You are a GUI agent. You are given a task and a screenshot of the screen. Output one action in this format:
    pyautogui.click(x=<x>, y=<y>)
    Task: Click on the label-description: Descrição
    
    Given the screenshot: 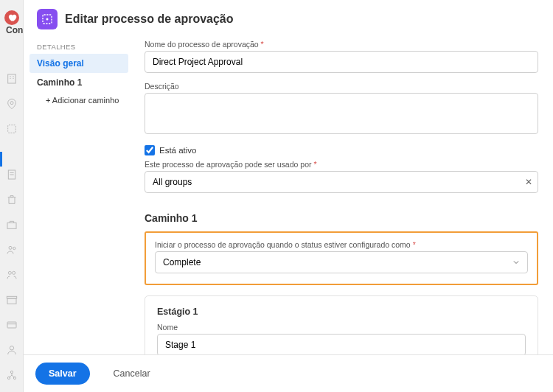 What is the action you would take?
    pyautogui.click(x=341, y=86)
    